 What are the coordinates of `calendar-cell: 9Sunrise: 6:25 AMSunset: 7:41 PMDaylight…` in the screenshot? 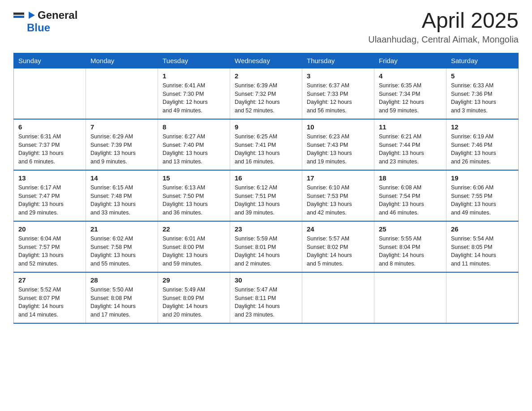 It's located at (266, 145).